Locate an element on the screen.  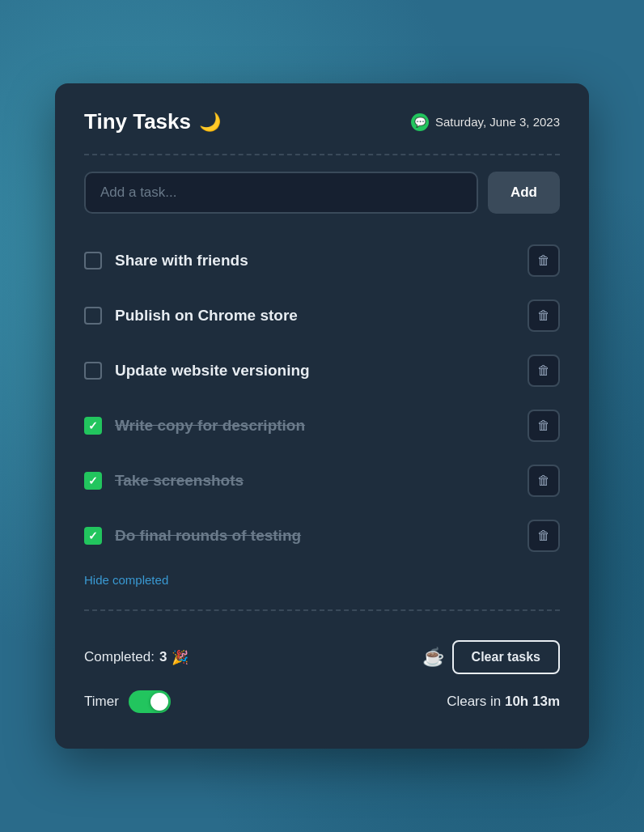
clears-prefix: Clears in is located at coordinates (474, 701).